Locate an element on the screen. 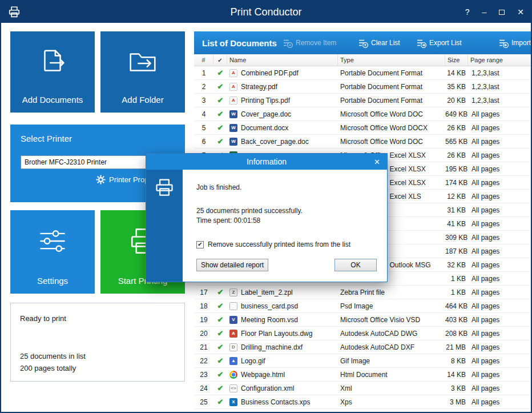 This screenshot has width=532, height=413. row-number: 19 is located at coordinates (204, 320).